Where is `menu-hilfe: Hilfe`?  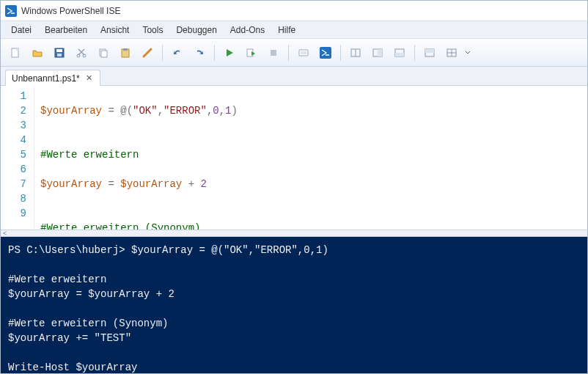 menu-hilfe: Hilfe is located at coordinates (287, 30).